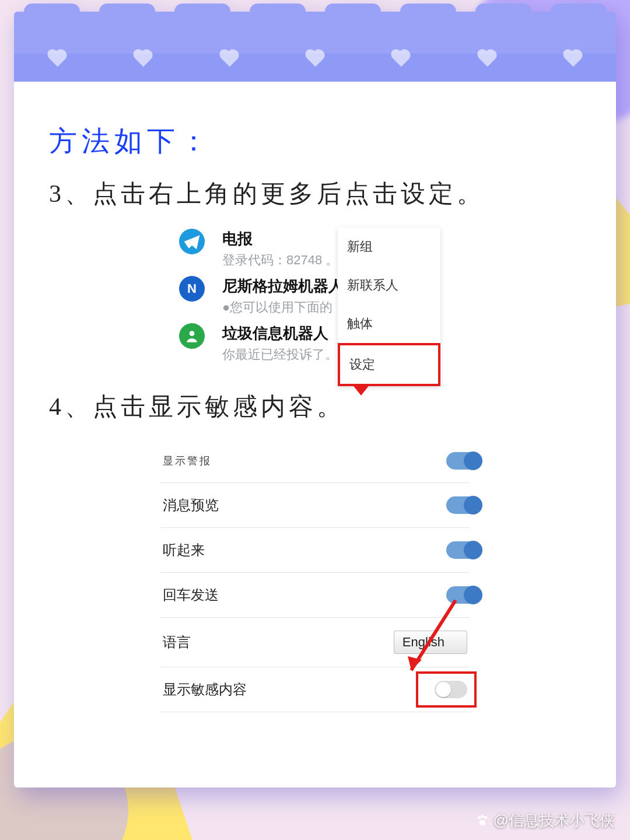  What do you see at coordinates (389, 285) in the screenshot?
I see `menu-item-new-contact: 新联系人` at bounding box center [389, 285].